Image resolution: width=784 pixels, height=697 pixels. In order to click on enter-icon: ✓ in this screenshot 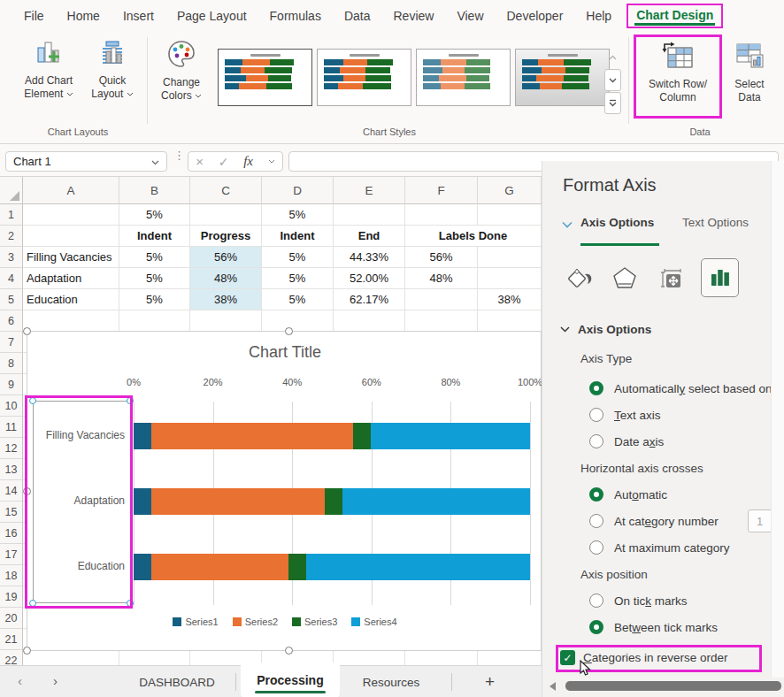, I will do `click(224, 162)`.